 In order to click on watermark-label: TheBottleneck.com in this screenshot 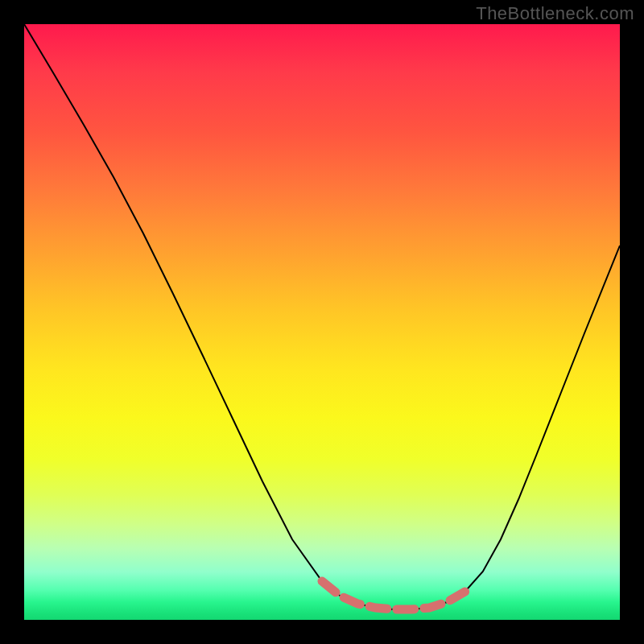, I will do `click(555, 14)`.